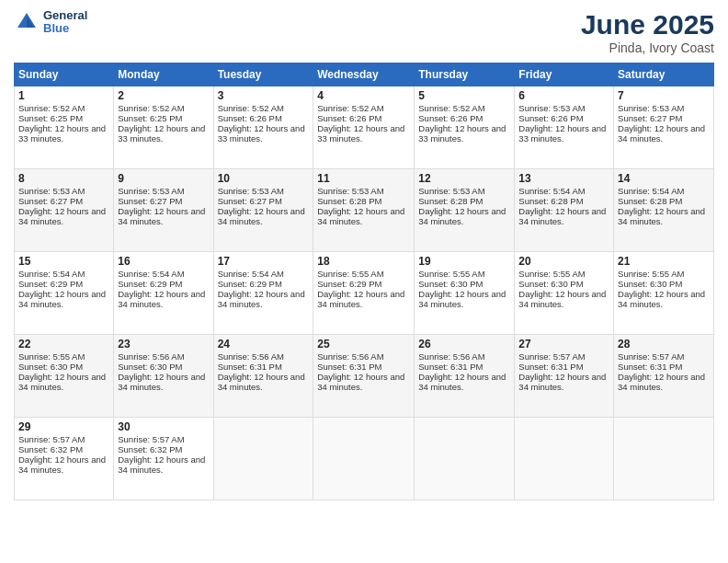 The width and height of the screenshot is (728, 563). What do you see at coordinates (564, 344) in the screenshot?
I see `day-number: 27` at bounding box center [564, 344].